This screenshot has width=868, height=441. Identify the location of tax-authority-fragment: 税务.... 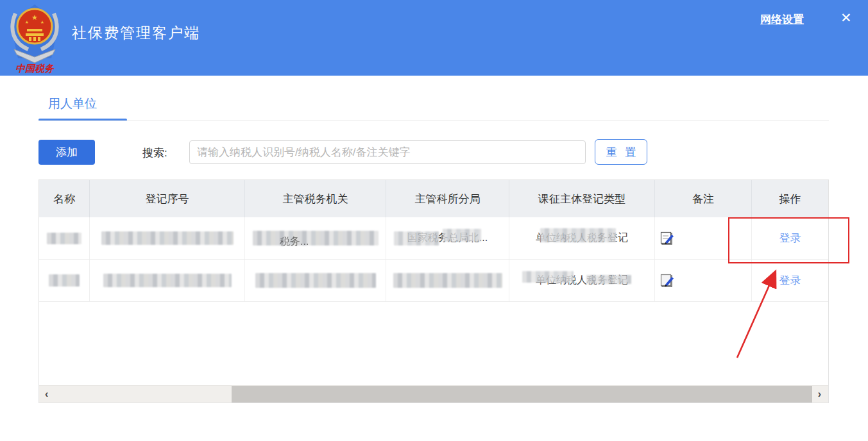
(294, 242).